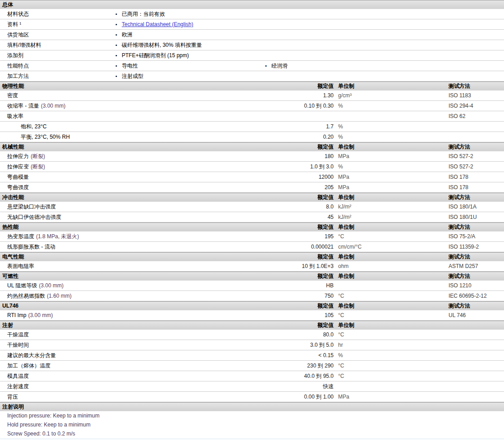 Image resolution: width=504 pixels, height=440 pixels. Describe the element at coordinates (252, 416) in the screenshot. I see `note-injection-pressure: Injection pressure: Keep to a minimum` at that location.